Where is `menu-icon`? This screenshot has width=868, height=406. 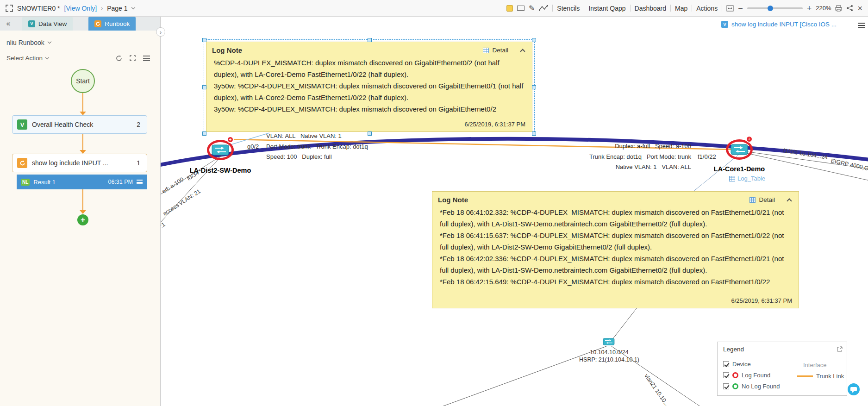
menu-icon is located at coordinates (146, 58).